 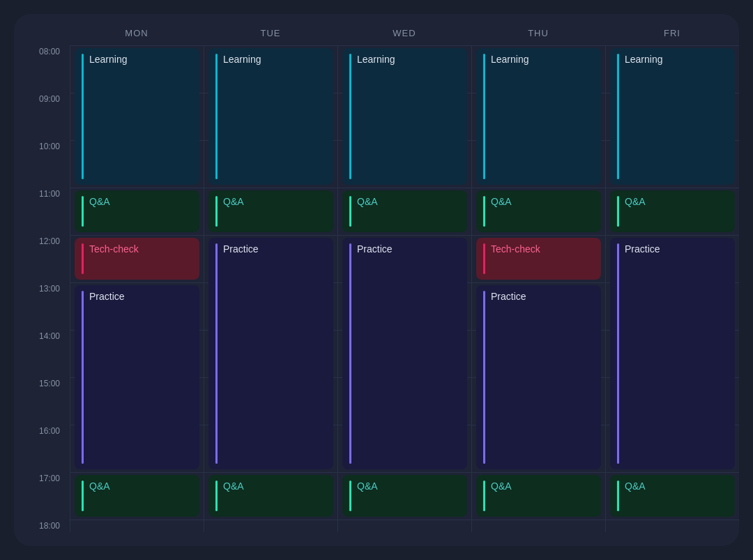 I want to click on time-label-1800: 18:00, so click(x=42, y=526).